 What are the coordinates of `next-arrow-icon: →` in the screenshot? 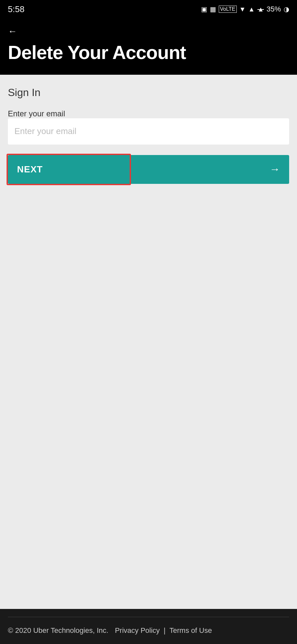 It's located at (275, 169).